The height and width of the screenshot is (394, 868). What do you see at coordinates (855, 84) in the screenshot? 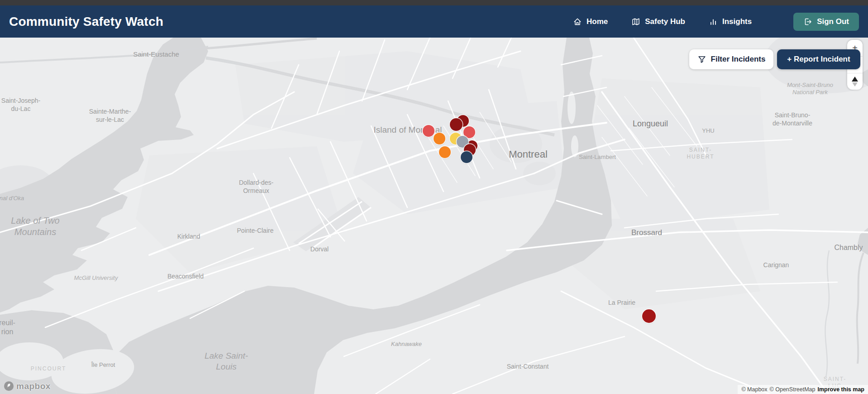
I see `compass-down-icon` at bounding box center [855, 84].